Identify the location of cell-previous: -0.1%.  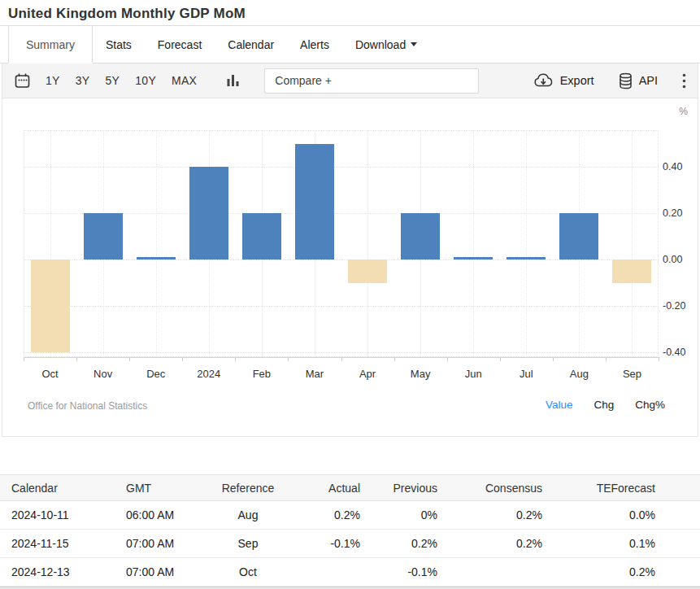
(398, 573).